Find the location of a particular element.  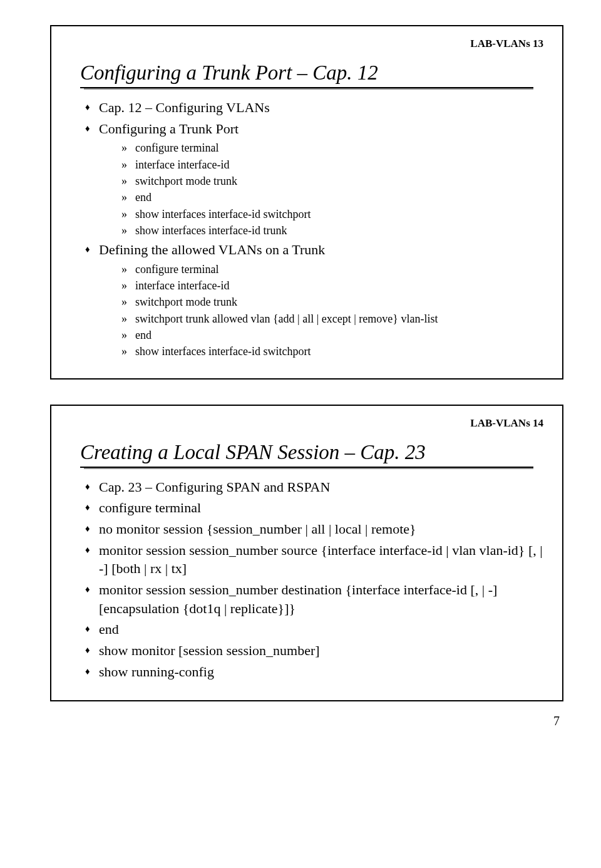

slide-code: LAB-VLANs 13 is located at coordinates (307, 44).